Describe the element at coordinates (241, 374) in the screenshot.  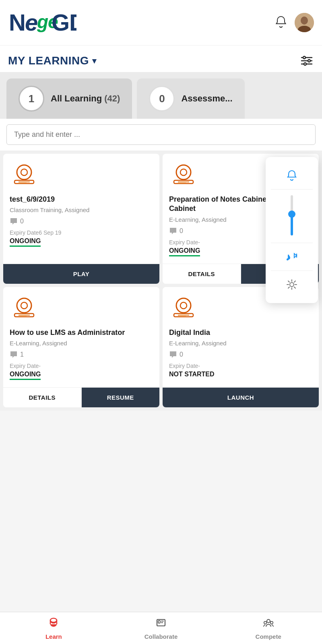
I see `course-status-4: NOT STARTED` at that location.